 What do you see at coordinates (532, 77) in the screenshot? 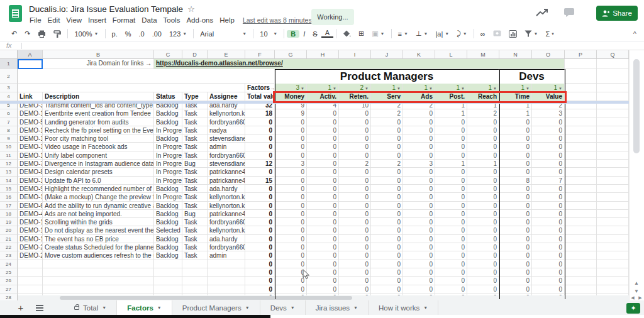
I see `group-header-devs: Devs` at bounding box center [532, 77].